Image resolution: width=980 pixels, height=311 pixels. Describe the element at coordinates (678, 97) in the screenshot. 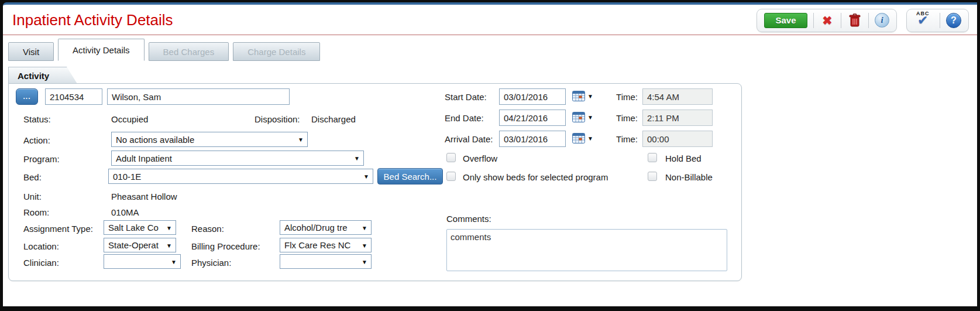

I see `start-time-field` at that location.